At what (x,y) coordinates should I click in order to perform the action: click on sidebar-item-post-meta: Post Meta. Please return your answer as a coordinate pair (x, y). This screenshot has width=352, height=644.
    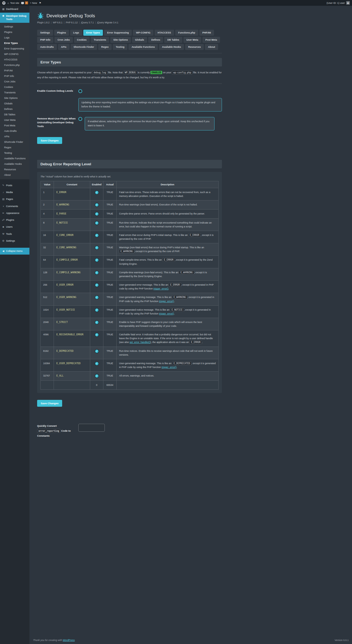
    Looking at the image, I should click on (15, 126).